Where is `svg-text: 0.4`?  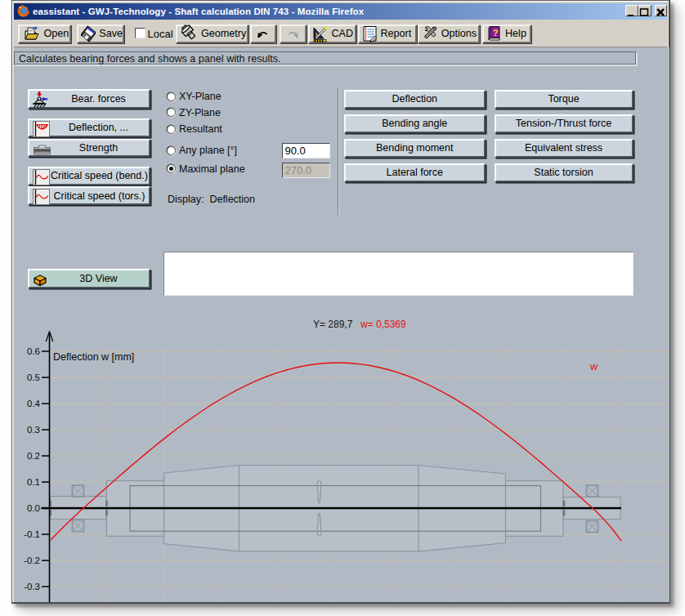
svg-text: 0.4 is located at coordinates (34, 404).